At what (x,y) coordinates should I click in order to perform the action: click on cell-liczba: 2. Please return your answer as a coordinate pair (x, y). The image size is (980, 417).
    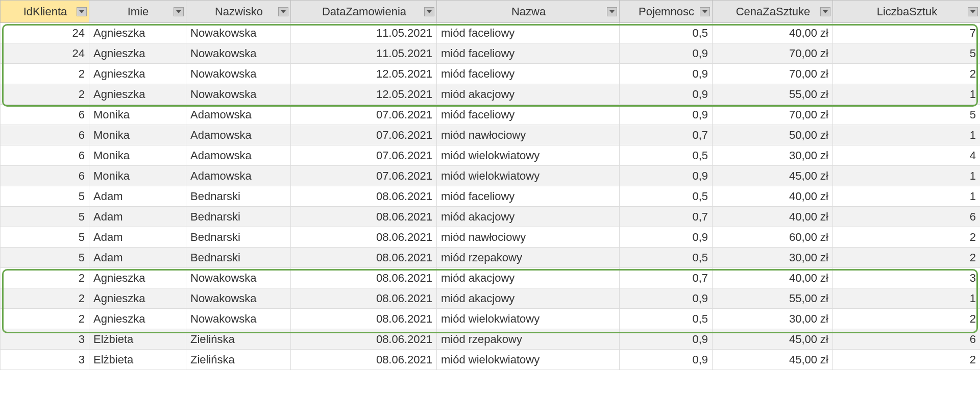
    Looking at the image, I should click on (906, 74).